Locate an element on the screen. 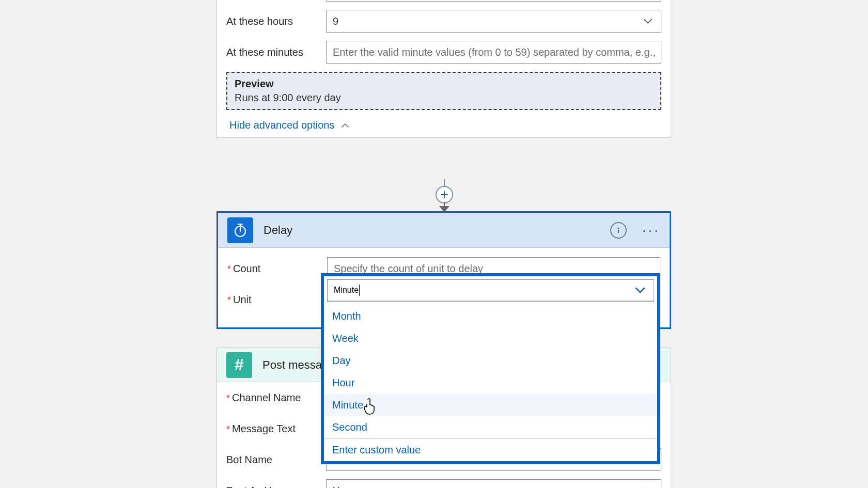 This screenshot has height=488, width=868. unit-combobox: Minute is located at coordinates (491, 291).